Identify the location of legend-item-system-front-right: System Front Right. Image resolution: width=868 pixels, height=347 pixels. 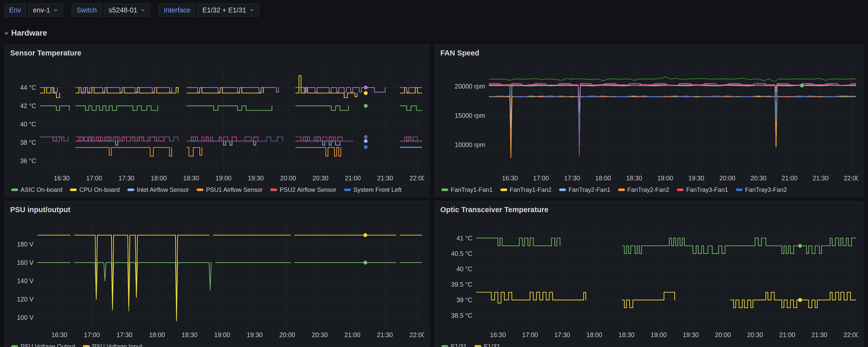
(115, 196).